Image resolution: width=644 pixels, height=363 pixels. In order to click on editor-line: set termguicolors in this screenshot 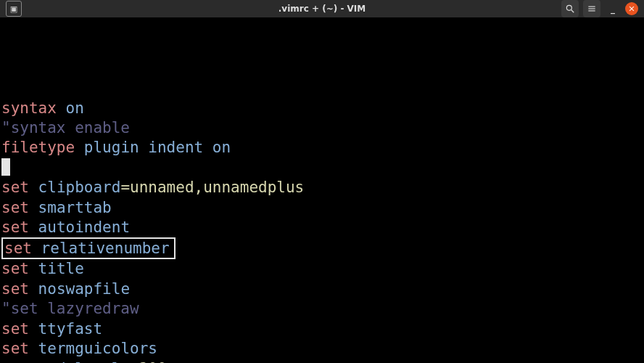, I will do `click(322, 348)`.